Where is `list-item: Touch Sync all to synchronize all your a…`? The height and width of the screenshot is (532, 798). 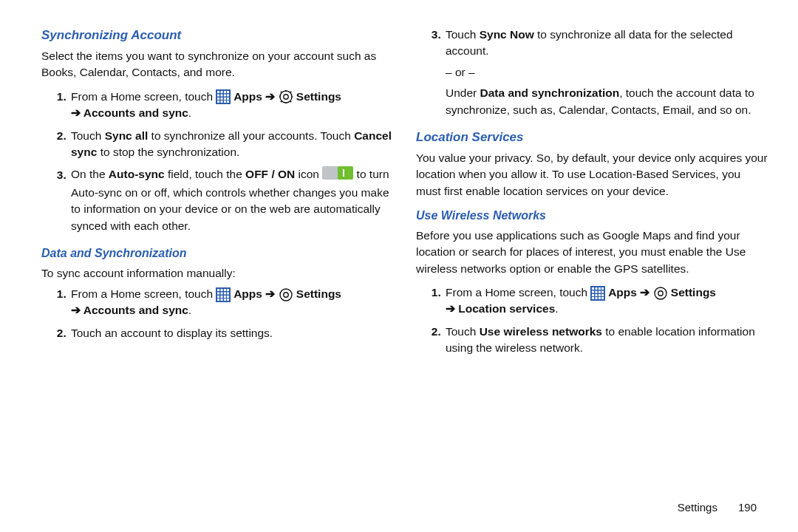
list-item: Touch Sync all to synchronize all your a… is located at coordinates (232, 145).